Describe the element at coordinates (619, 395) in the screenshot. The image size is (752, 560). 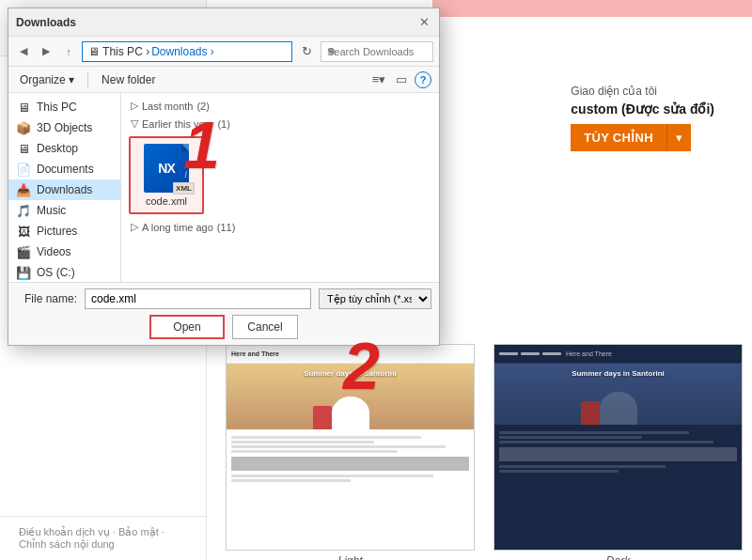
I see `preview-dark-hero: Summer days in Santorini` at that location.